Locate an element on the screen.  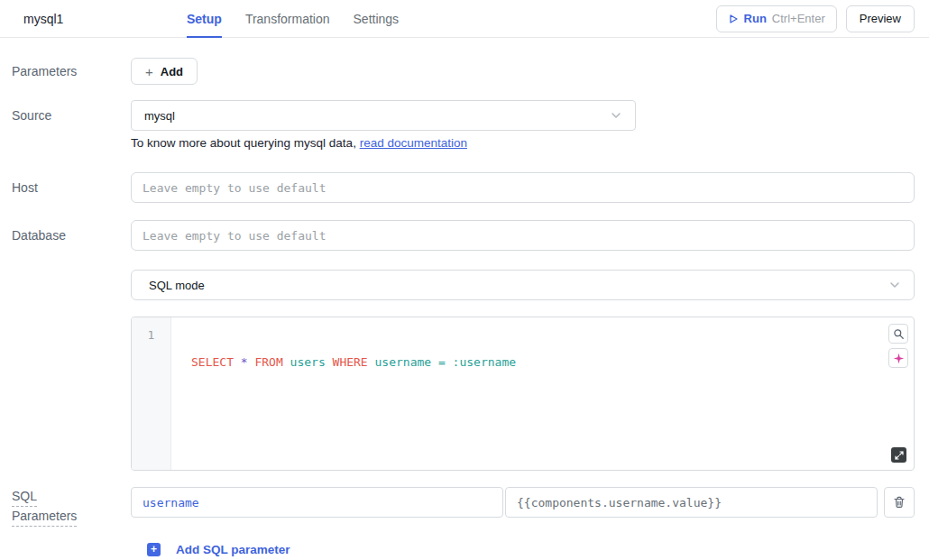
sql-mode-select: SQL mode is located at coordinates (523, 285).